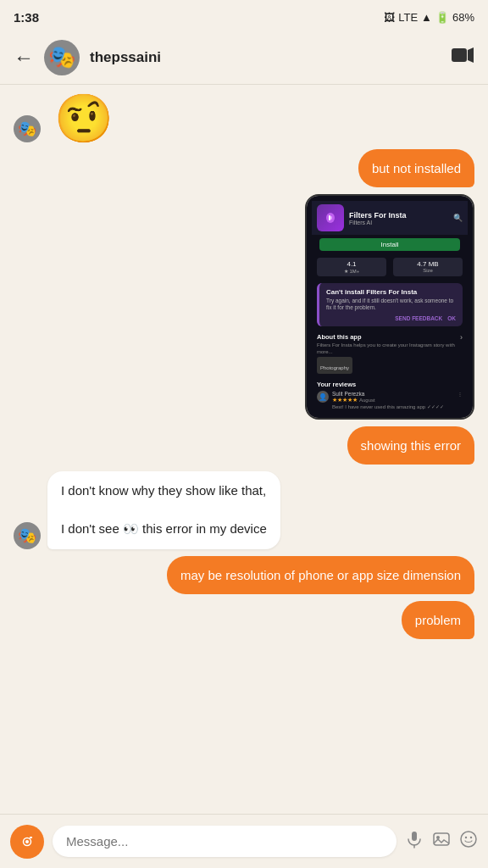 The height and width of the screenshot is (868, 488). I want to click on message-row: problem, so click(244, 620).